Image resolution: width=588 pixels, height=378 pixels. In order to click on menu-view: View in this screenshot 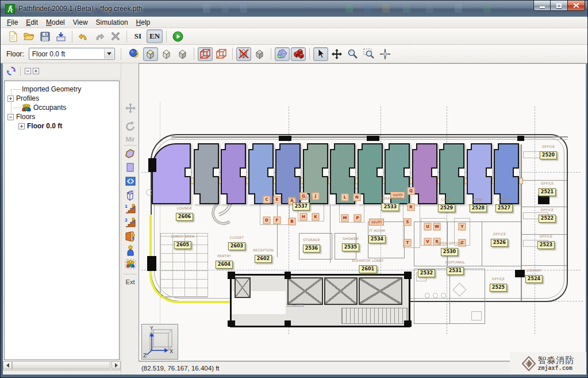, I will do `click(80, 22)`.